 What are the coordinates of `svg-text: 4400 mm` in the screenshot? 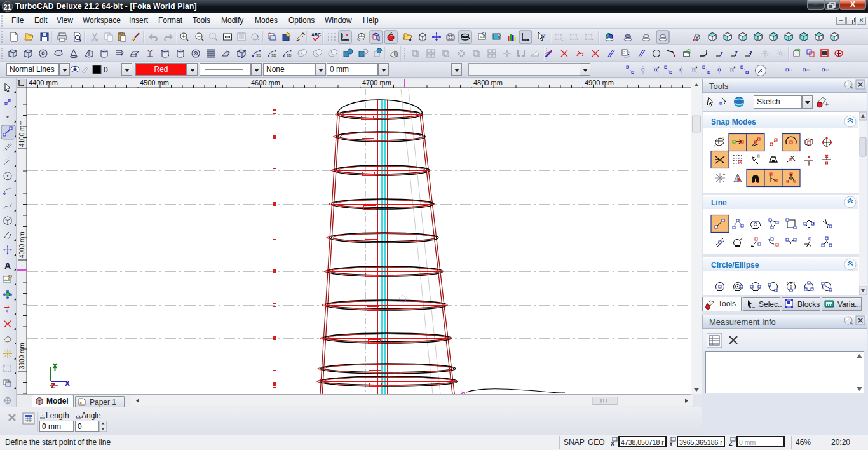 It's located at (43, 83).